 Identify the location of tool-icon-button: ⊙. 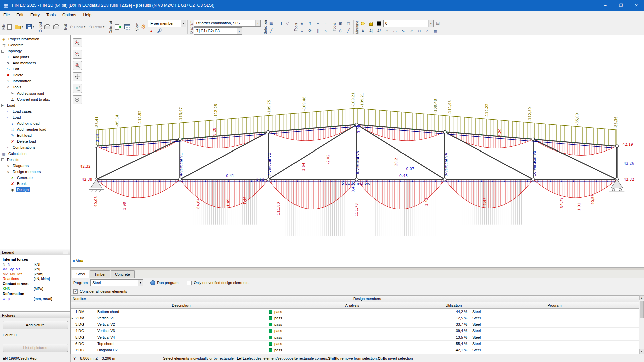
(387, 31).